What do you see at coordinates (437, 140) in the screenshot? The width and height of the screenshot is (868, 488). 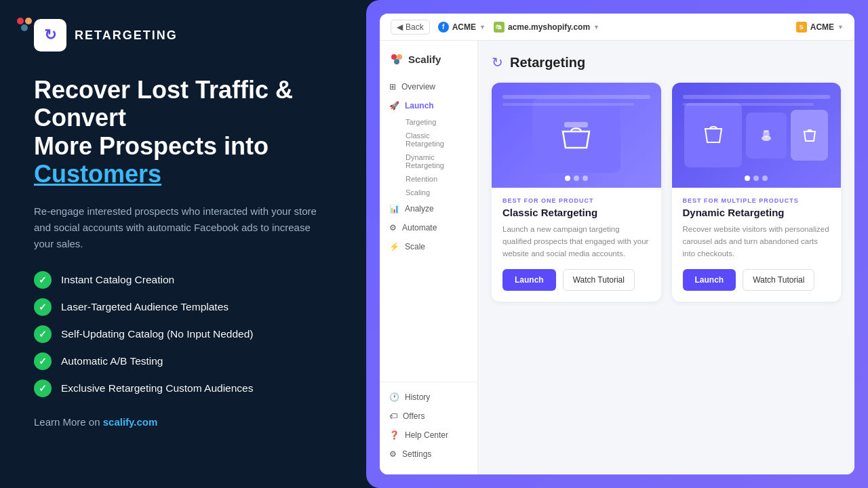 I see `sidebar-item-classic-retargeting: Classic Retargeting` at bounding box center [437, 140].